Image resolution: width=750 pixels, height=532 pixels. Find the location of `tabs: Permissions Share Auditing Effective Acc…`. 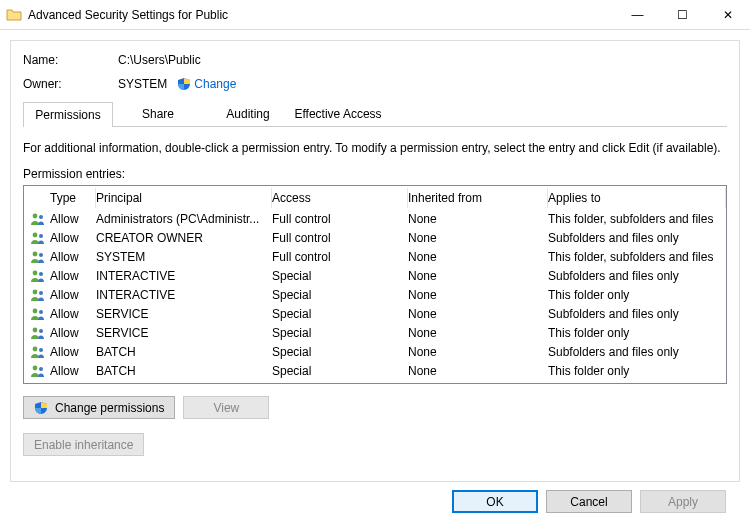

tabs: Permissions Share Auditing Effective Acc… is located at coordinates (375, 114).